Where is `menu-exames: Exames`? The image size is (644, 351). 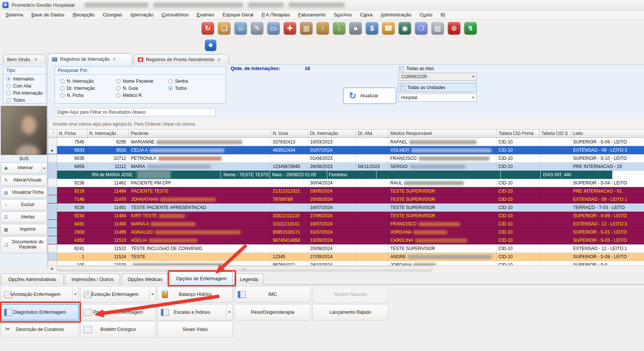
menu-exames: Exames is located at coordinates (205, 15).